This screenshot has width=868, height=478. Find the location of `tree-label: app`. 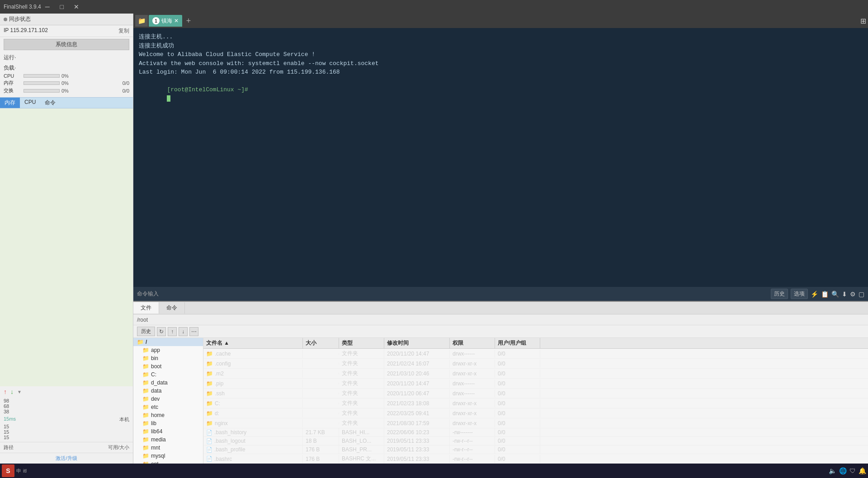

tree-label: app is located at coordinates (156, 350).